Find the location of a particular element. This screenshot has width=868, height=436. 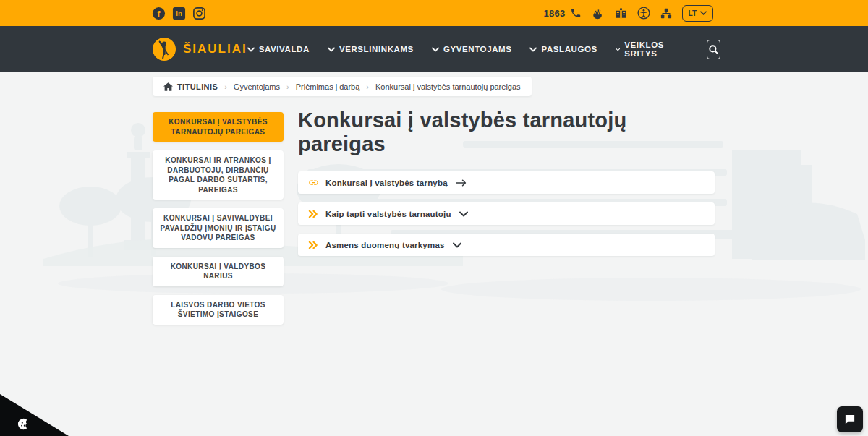

breadcrumb-home: TITULINIS is located at coordinates (191, 87).